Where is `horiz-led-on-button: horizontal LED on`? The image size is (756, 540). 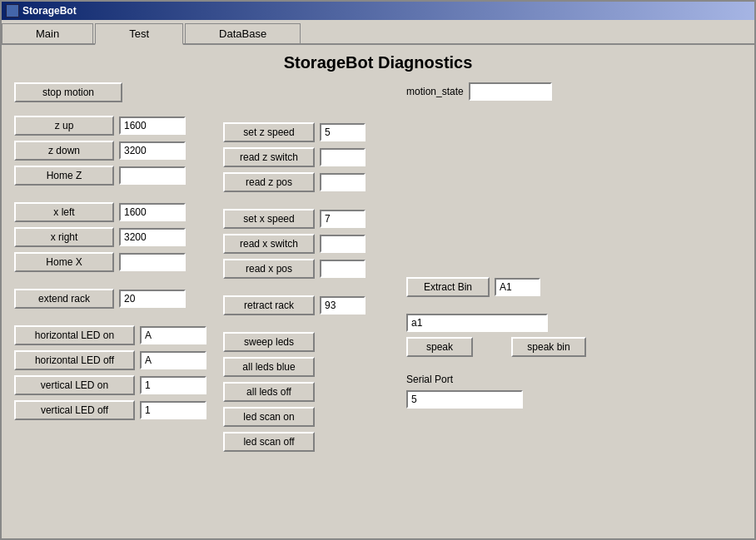 horiz-led-on-button: horizontal LED on is located at coordinates (75, 335).